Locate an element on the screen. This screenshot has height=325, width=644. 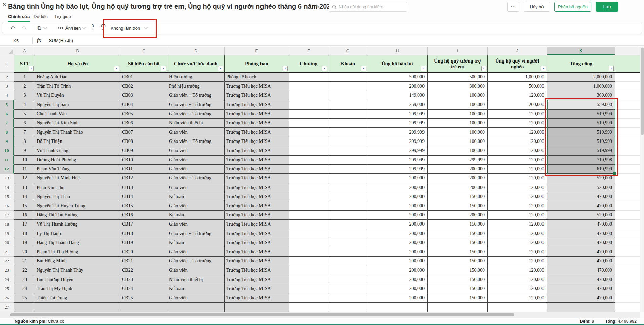
cell-A3: 2 is located at coordinates (25, 86).